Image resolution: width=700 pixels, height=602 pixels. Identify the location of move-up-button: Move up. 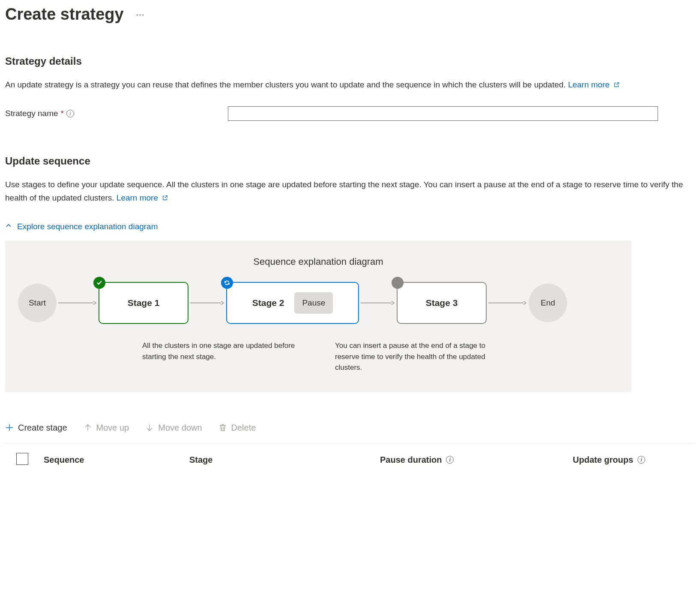
(106, 428).